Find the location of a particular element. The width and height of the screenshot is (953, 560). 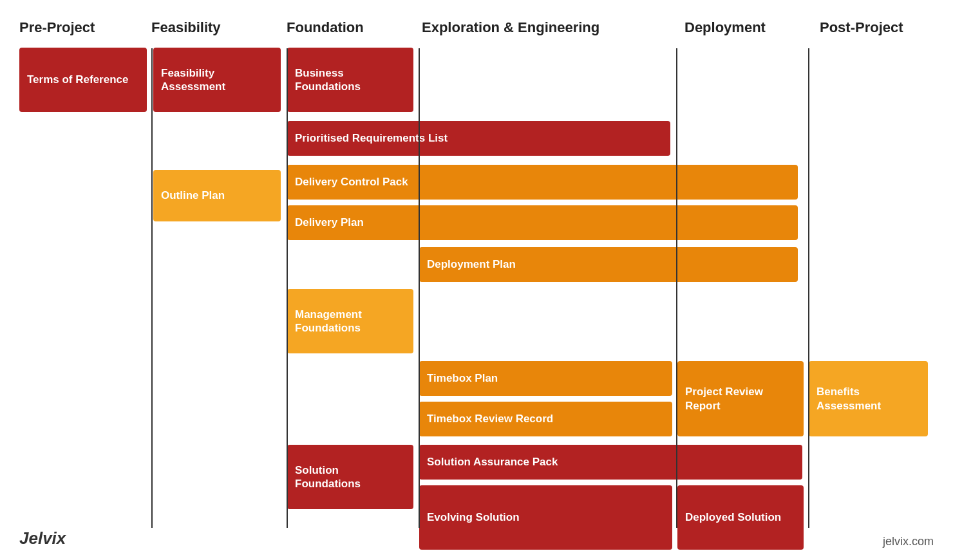

solution-foundations: Solution Foundations is located at coordinates (350, 477).